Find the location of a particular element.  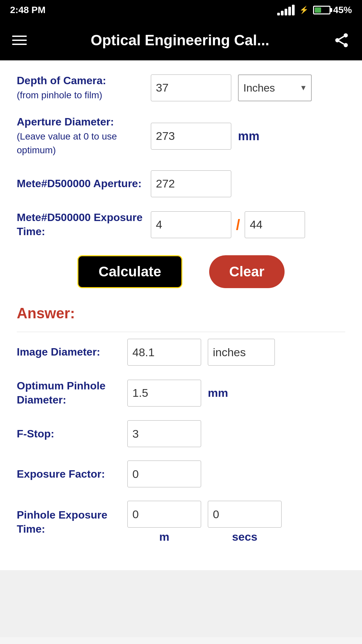

status-bar: 2:48 PM ⚡ 45% is located at coordinates (181, 10).